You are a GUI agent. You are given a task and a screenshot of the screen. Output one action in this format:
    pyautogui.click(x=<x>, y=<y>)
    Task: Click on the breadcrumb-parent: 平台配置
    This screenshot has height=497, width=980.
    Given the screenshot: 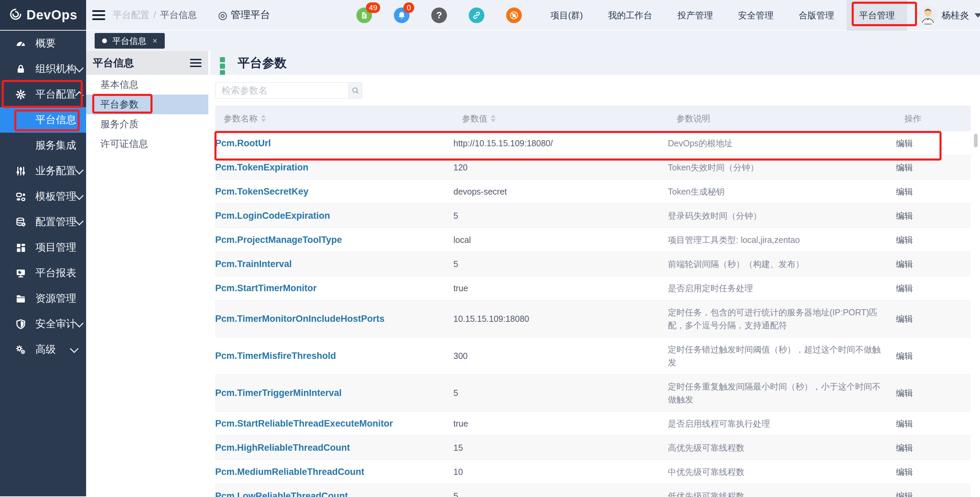 What is the action you would take?
    pyautogui.click(x=131, y=15)
    